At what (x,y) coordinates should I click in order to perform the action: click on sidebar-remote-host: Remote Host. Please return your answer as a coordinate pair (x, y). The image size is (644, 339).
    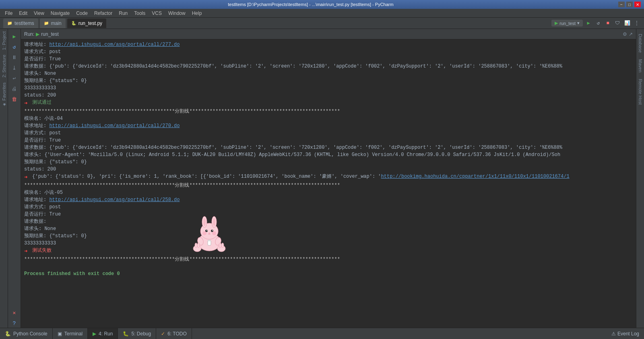
    Looking at the image, I should click on (640, 92).